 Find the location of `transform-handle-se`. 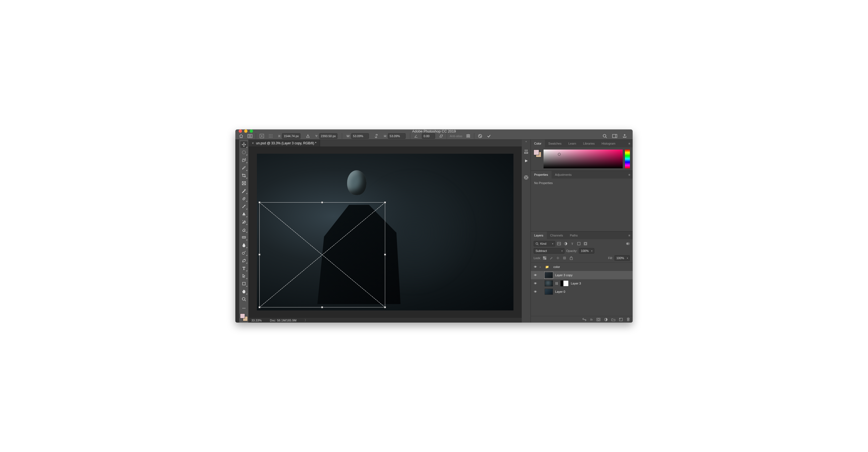

transform-handle-se is located at coordinates (385, 307).